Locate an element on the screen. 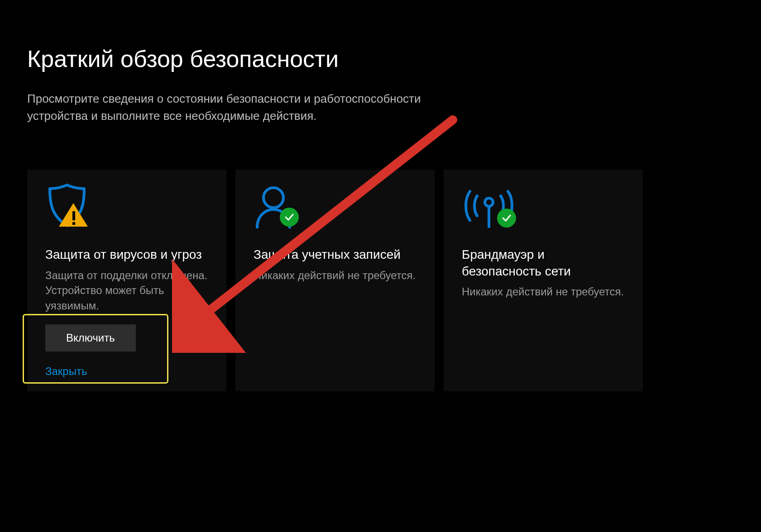  person-icon is located at coordinates (335, 206).